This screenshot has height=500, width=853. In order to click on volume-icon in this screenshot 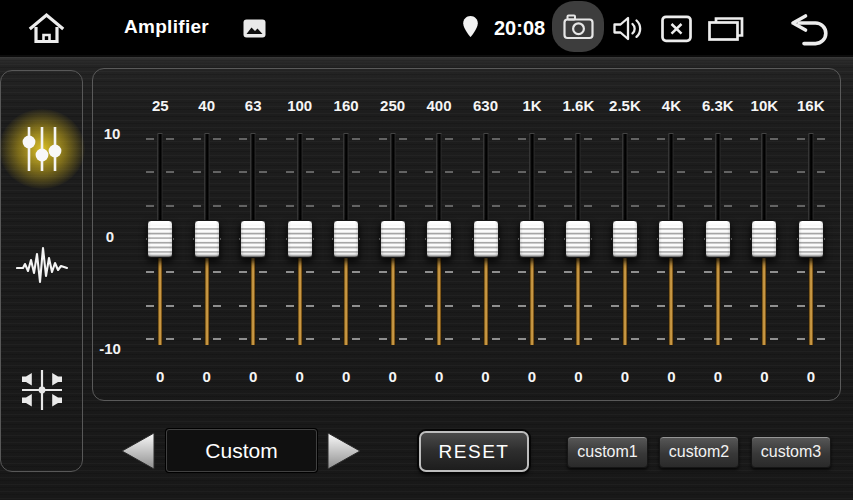, I will do `click(628, 30)`.